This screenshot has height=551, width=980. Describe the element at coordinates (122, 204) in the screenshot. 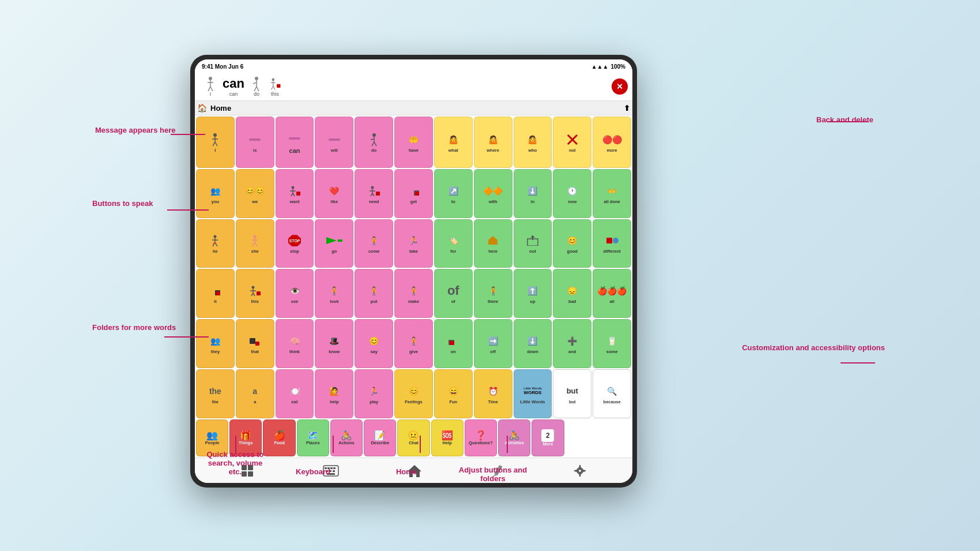

I see `buttons-annotation: Buttons to speak` at that location.